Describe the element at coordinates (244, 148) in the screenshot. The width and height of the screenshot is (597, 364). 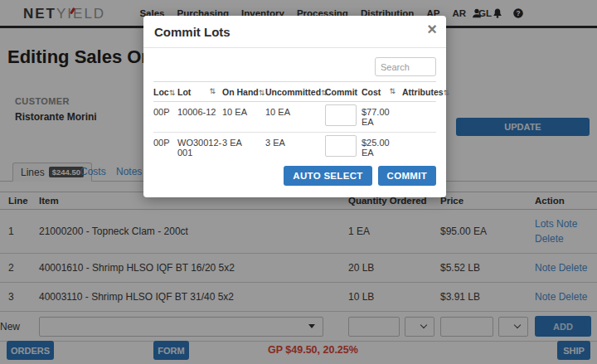
I see `on-hand-cell: 3 EA` at that location.